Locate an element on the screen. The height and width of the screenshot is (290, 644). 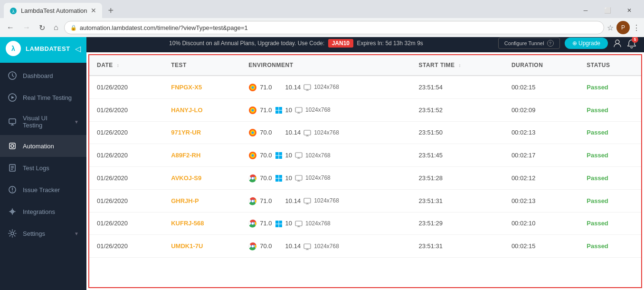
cell-test: A89F2-RH is located at coordinates (202, 155).